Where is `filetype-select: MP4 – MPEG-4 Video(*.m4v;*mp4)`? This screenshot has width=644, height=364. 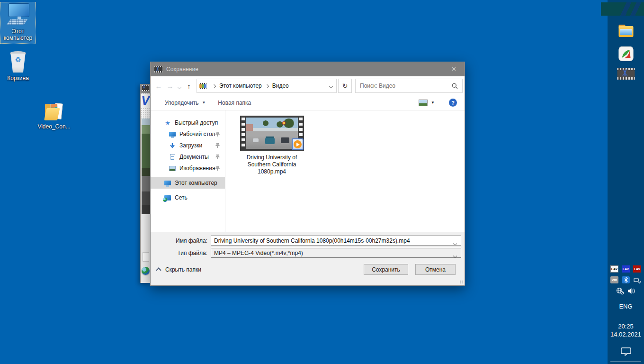 filetype-select: MP4 – MPEG-4 Video(*.m4v;*mp4) is located at coordinates (336, 253).